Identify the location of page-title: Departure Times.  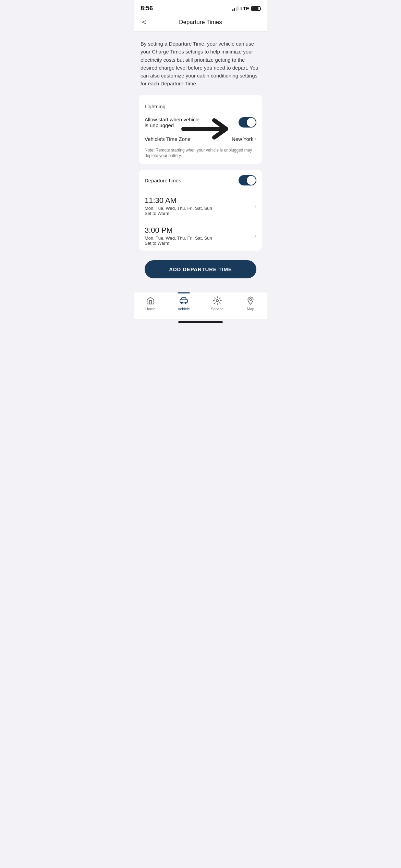
(200, 22).